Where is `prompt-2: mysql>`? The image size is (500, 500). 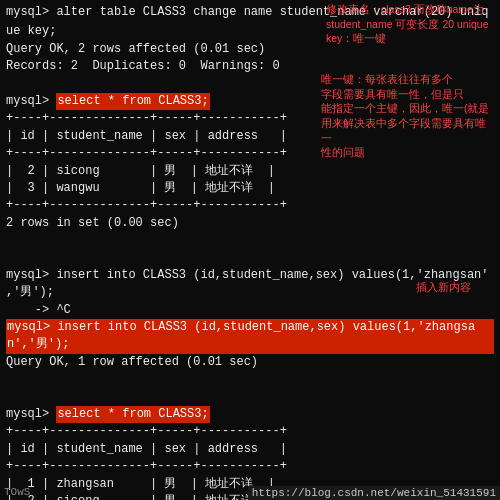
prompt-2: mysql> is located at coordinates (31, 102).